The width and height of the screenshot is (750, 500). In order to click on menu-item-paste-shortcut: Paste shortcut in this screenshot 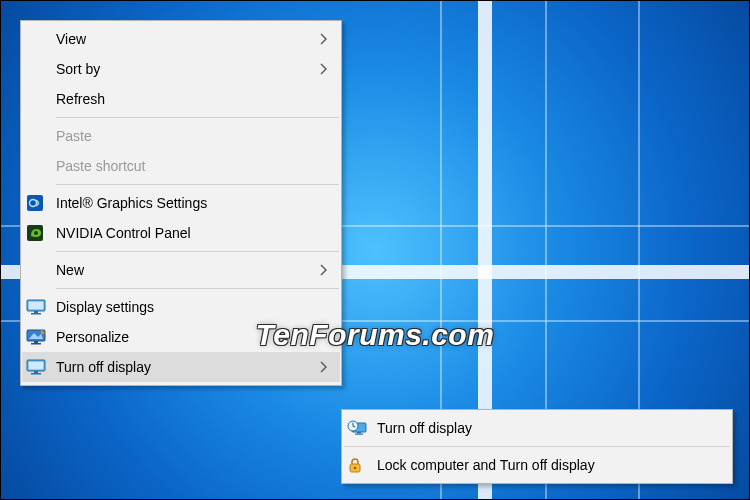, I will do `click(181, 166)`.